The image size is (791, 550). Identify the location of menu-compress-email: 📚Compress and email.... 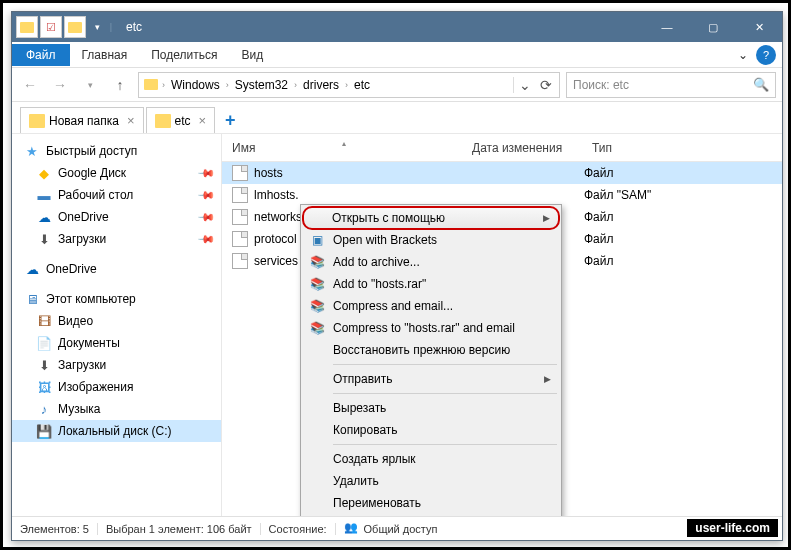
(431, 306).